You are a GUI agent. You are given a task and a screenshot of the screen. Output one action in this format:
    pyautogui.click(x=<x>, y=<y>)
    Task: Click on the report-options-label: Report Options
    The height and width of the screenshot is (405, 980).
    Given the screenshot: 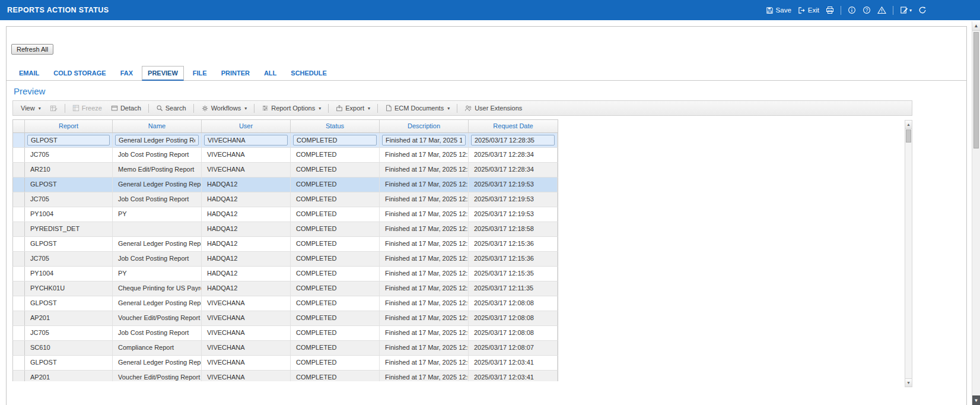 What is the action you would take?
    pyautogui.click(x=293, y=108)
    